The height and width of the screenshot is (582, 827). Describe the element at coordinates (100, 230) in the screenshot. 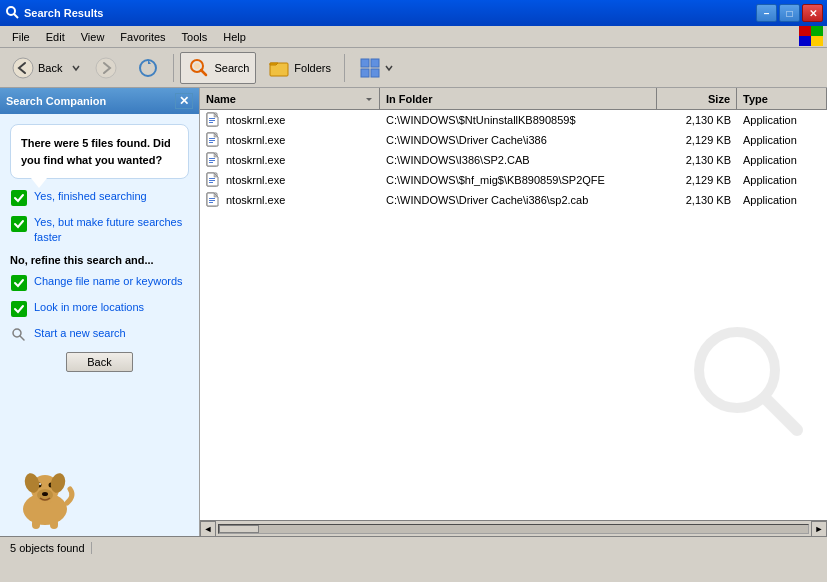

I see `yes-faster-option: Yes, but make future searches faster` at that location.